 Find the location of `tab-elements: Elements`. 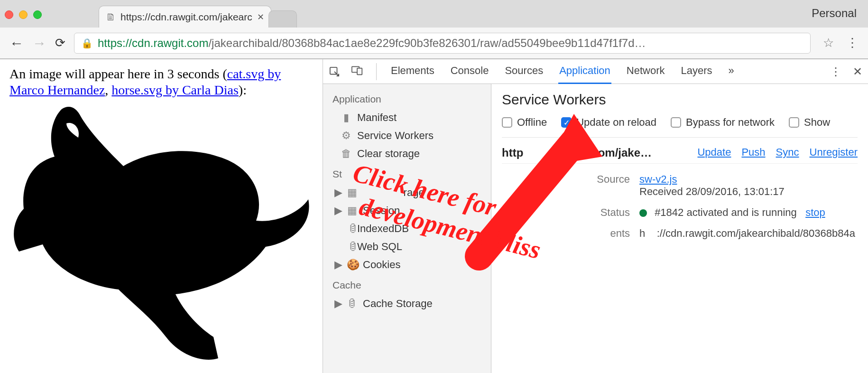

tab-elements: Elements is located at coordinates (413, 71).